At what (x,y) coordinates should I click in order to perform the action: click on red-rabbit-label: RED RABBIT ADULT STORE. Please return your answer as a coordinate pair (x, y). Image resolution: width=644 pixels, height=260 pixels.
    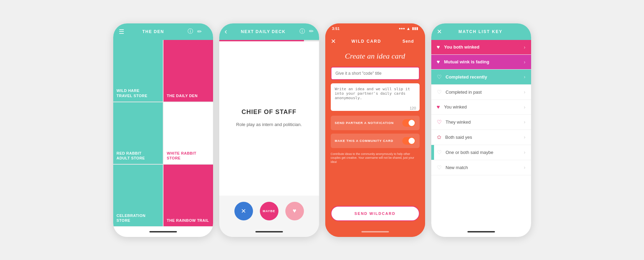
    Looking at the image, I should click on (131, 156).